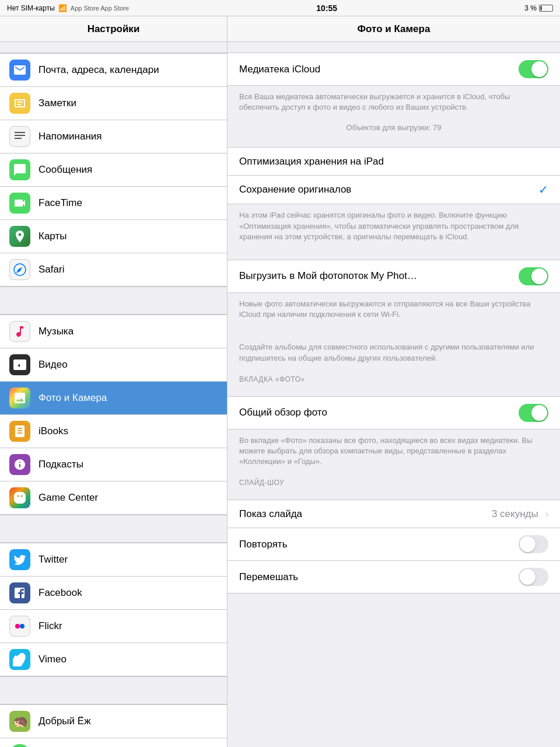 The height and width of the screenshot is (747, 560). I want to click on vimeo-icon, so click(20, 659).